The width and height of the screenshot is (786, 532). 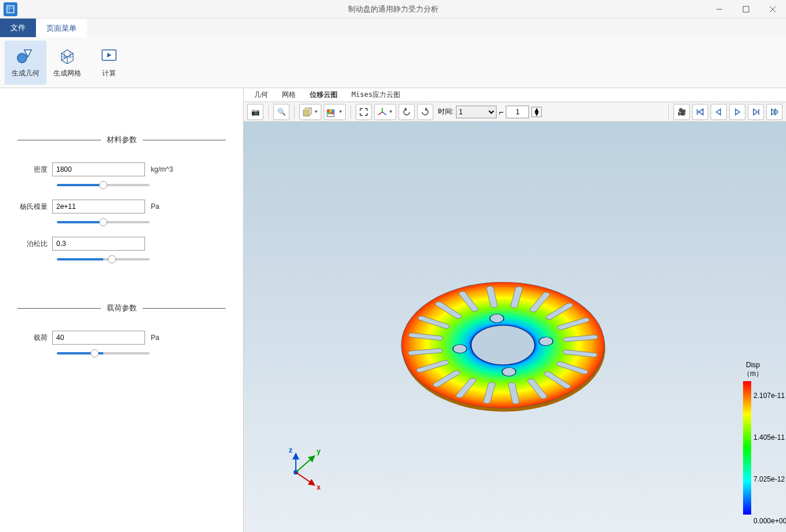 I want to click on file-tab: 文件, so click(x=18, y=28).